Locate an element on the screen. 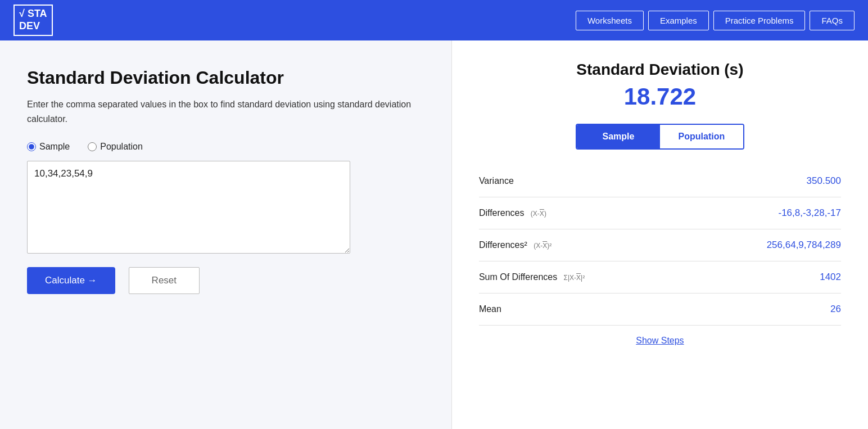 The image size is (868, 429). stat-formula-sum: Σ|X-X|² is located at coordinates (573, 278).